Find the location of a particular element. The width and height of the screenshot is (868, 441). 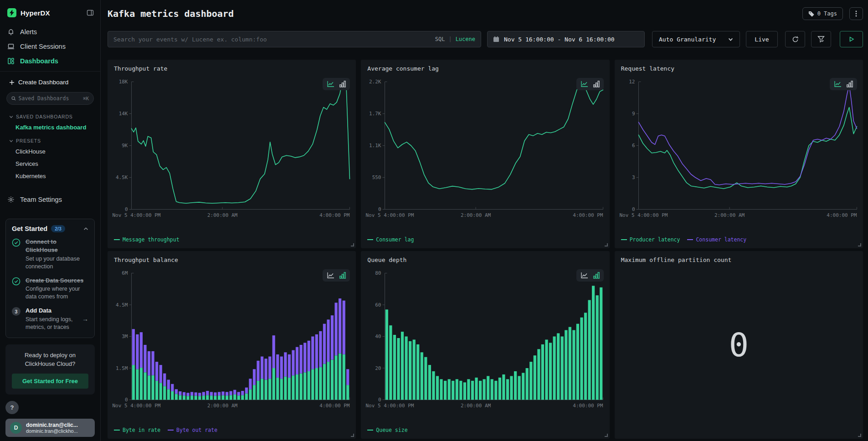

section-saved-dashboards: SAVED DASHBOARDS is located at coordinates (50, 115).